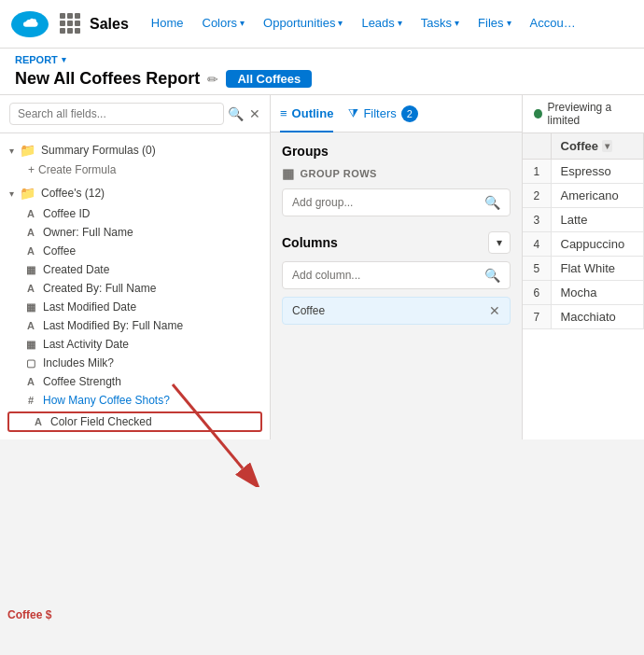 The width and height of the screenshot is (644, 655). Describe the element at coordinates (269, 78) in the screenshot. I see `all-coffees-tab: All Coffees` at that location.